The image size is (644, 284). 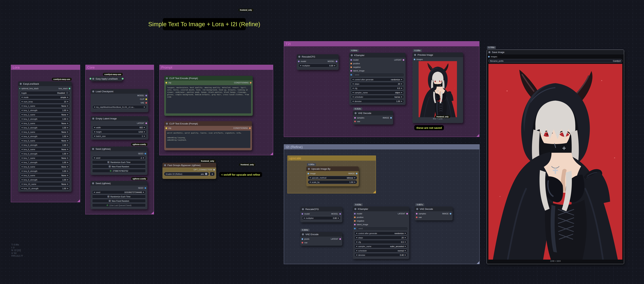 What do you see at coordinates (45, 110) in the screenshot?
I see `widget-row: lora_1_strength1.00` at bounding box center [45, 110].